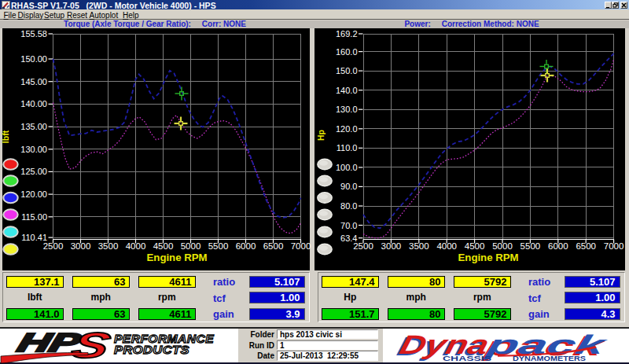 The height and width of the screenshot is (364, 629). Describe the element at coordinates (349, 186) in the screenshot. I see `svg-text: 90.0` at that location.